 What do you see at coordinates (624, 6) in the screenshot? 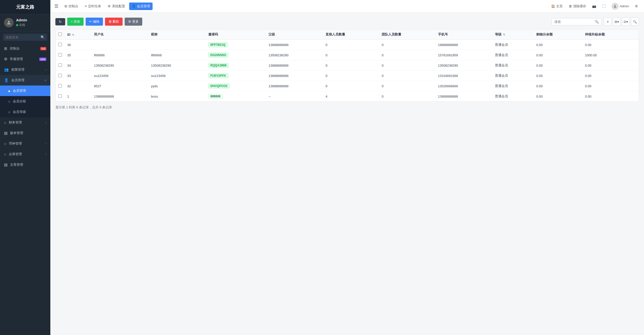
I see `admin-name: Admin` at bounding box center [624, 6].